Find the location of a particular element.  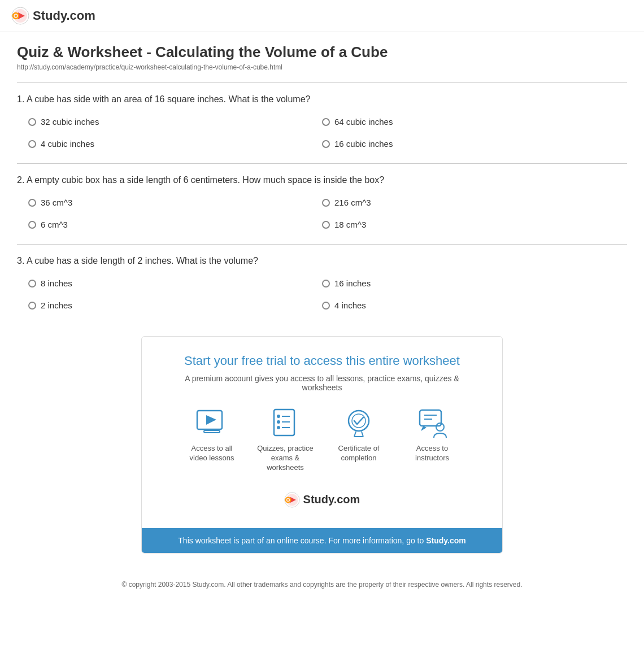

option-2-4: 18 cm^3 is located at coordinates (469, 225).